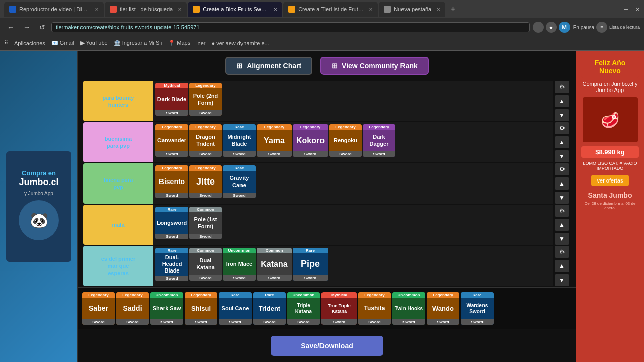  What do you see at coordinates (565, 27) in the screenshot?
I see `profile-icon: M` at bounding box center [565, 27].